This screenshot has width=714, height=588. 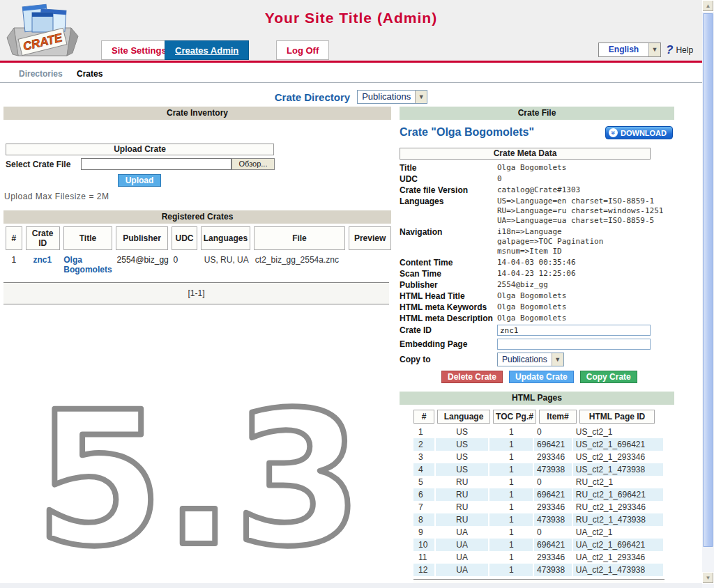 What do you see at coordinates (574, 344) in the screenshot?
I see `embedding-page-input` at bounding box center [574, 344].